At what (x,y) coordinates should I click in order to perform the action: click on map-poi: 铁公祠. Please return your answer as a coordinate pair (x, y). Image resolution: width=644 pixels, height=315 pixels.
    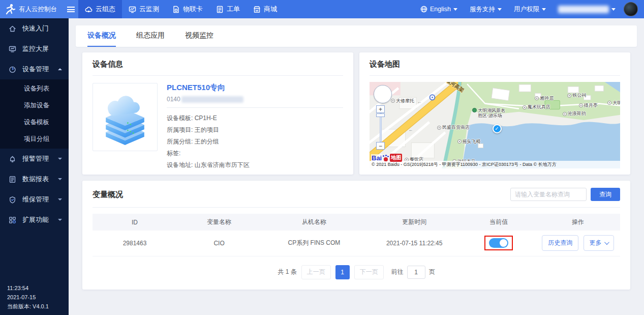
    Looking at the image, I should click on (576, 96).